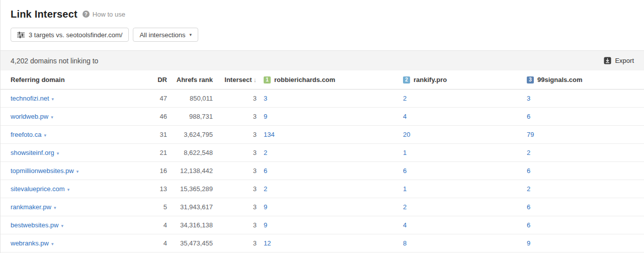  I want to click on export-button: Export, so click(619, 60).